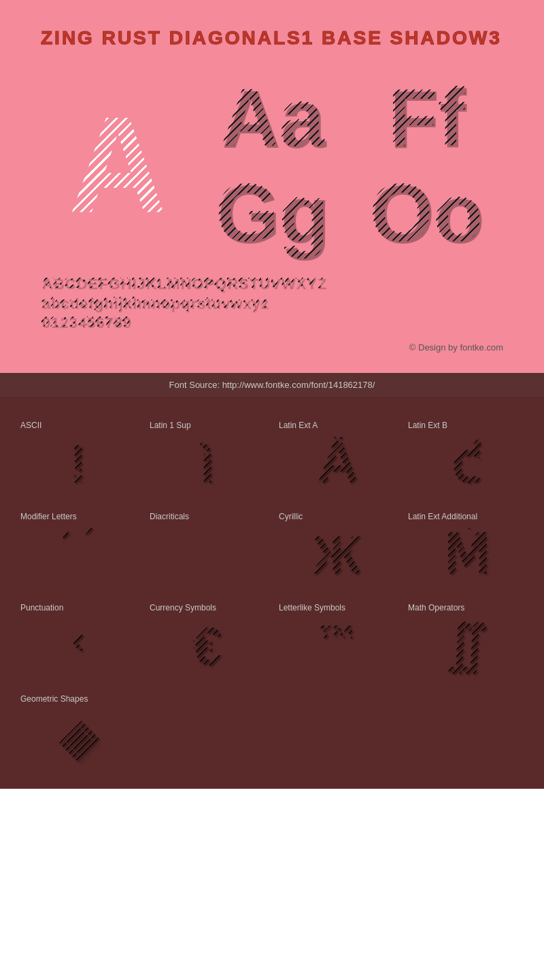  What do you see at coordinates (272, 304) in the screenshot?
I see `alphabet-lower: abcdefghijklmnopqrstuvwxyz` at bounding box center [272, 304].